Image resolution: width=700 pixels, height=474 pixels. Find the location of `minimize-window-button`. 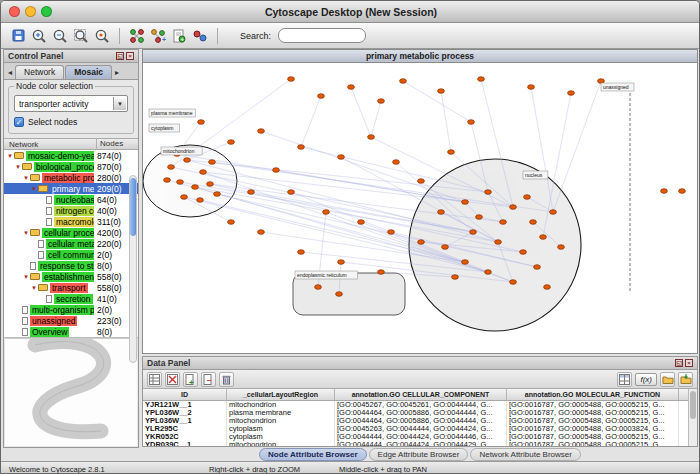

minimize-window-button is located at coordinates (30, 12).